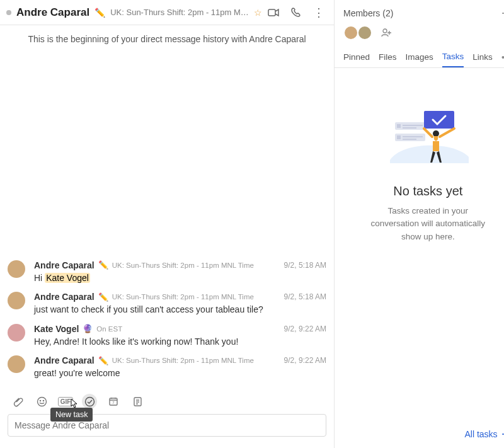 This screenshot has width=504, height=448. Describe the element at coordinates (88, 329) in the screenshot. I see `sender-badge-icon: 🔮` at that location.